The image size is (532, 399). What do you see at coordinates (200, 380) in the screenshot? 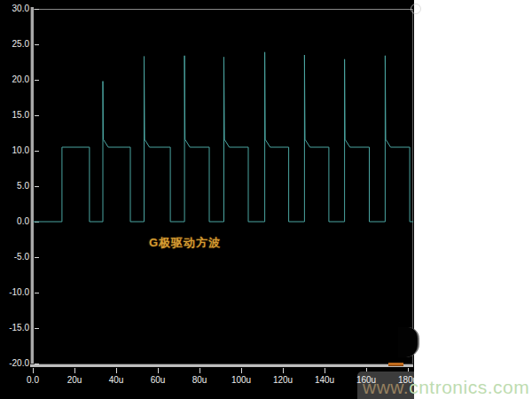
I see `x-tick-label: 80u` at bounding box center [200, 380].